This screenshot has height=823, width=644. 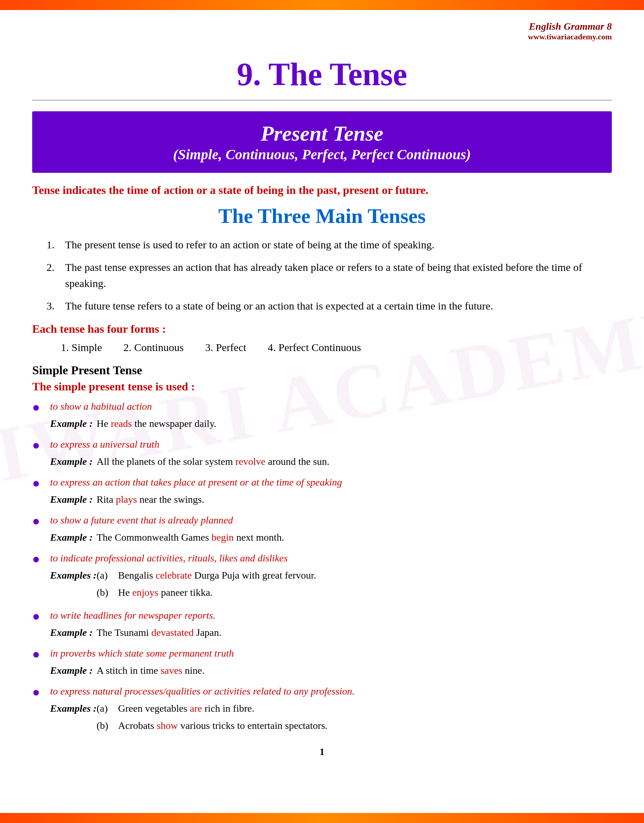 I want to click on tense-definition: Tense indicates the time of action or a …, so click(x=322, y=190).